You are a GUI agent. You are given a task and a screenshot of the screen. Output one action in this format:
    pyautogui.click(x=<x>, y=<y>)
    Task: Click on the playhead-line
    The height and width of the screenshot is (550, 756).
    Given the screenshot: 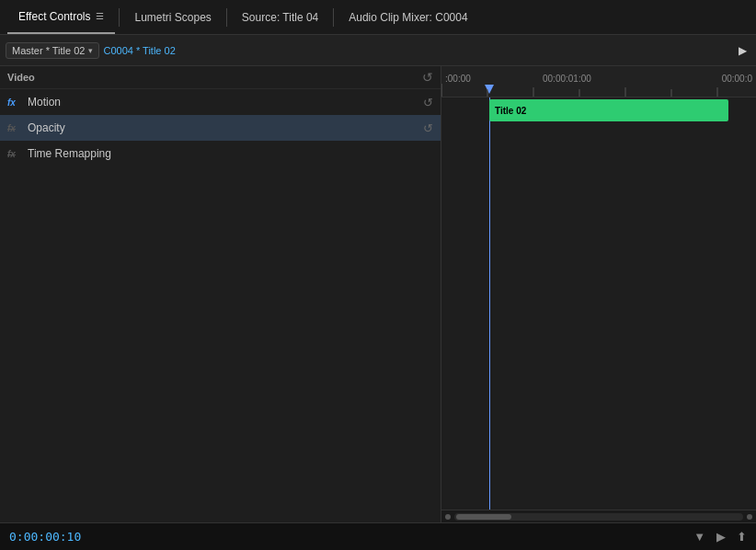 What is the action you would take?
    pyautogui.click(x=489, y=304)
    